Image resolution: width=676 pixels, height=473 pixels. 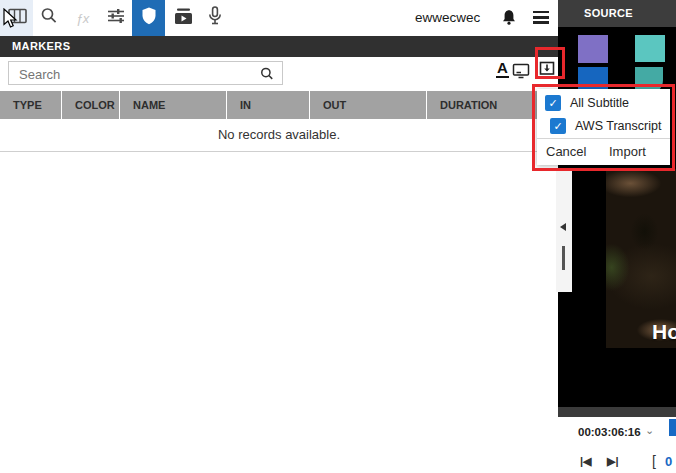 What do you see at coordinates (613, 462) in the screenshot?
I see `next-frame-button: ▶|` at bounding box center [613, 462].